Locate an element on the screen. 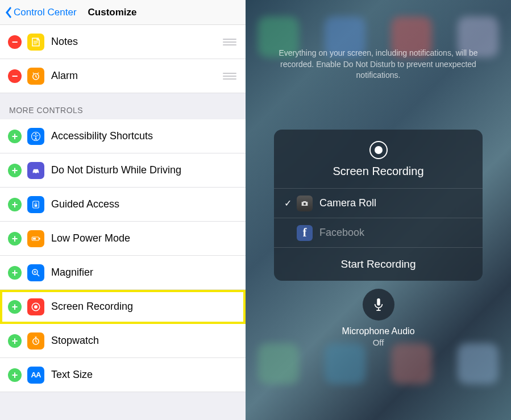 The image size is (511, 420). back-label: Control Center is located at coordinates (45, 13).